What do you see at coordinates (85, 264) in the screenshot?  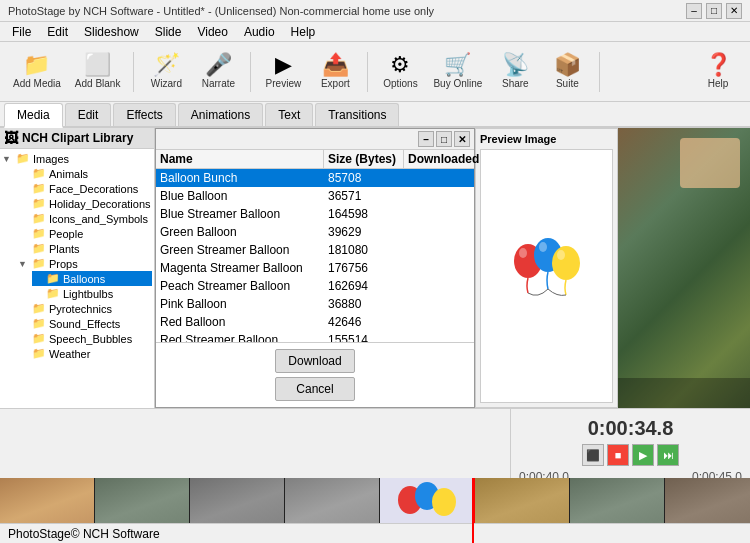 I see `tree-node-props: ▼ 📁 Props` at bounding box center [85, 264].